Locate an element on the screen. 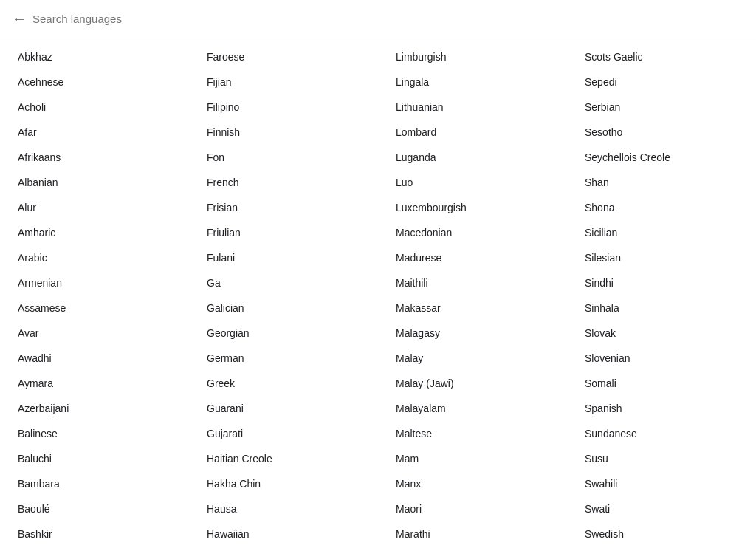 This screenshot has height=551, width=756. language-item: Sicilian is located at coordinates (662, 233).